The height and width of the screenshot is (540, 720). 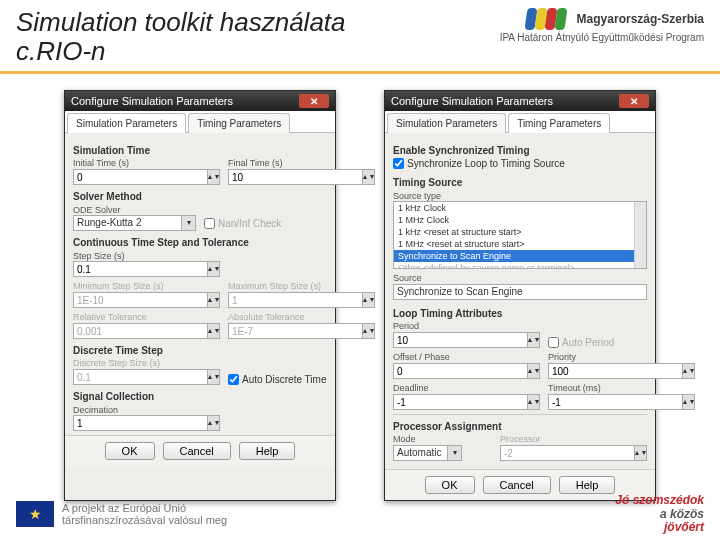 What do you see at coordinates (96, 410) in the screenshot?
I see `label-decimation: Decimation` at bounding box center [96, 410].